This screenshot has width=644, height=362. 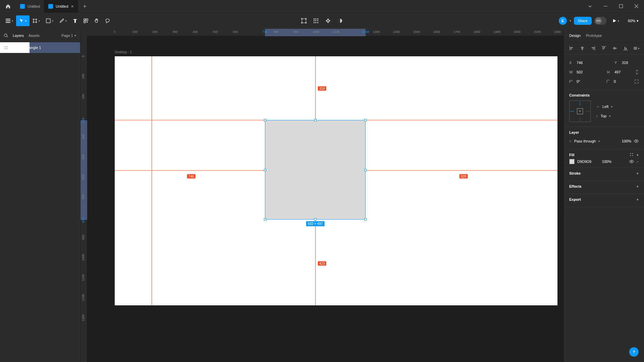 I want to click on blend-mode-select: Pass through, so click(x=585, y=141).